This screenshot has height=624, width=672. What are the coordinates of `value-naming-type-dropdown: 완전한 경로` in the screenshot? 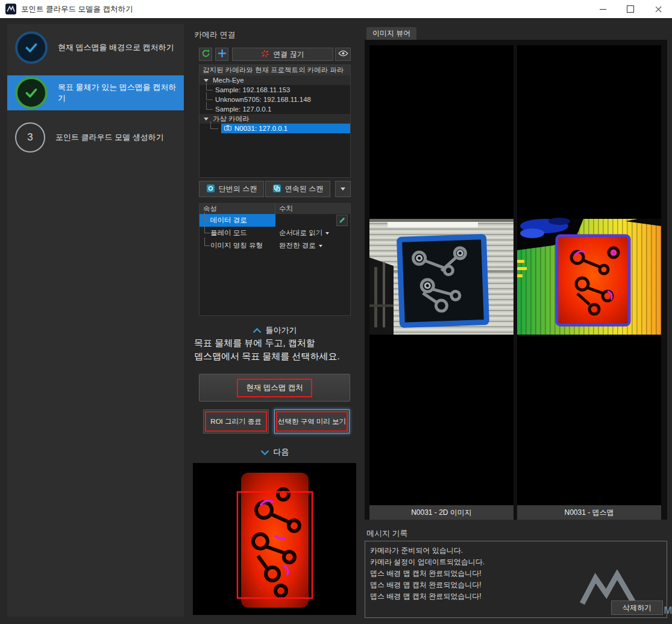 It's located at (313, 246).